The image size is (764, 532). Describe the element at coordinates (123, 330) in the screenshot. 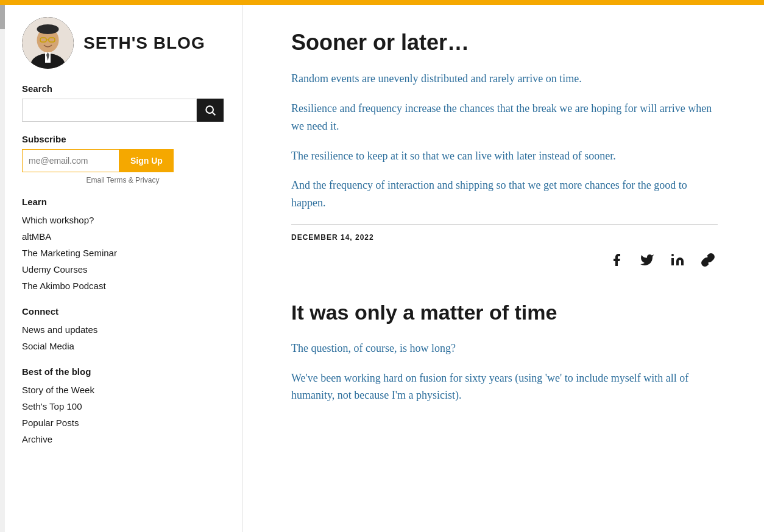

I see `connect-link-0: News and updates` at that location.